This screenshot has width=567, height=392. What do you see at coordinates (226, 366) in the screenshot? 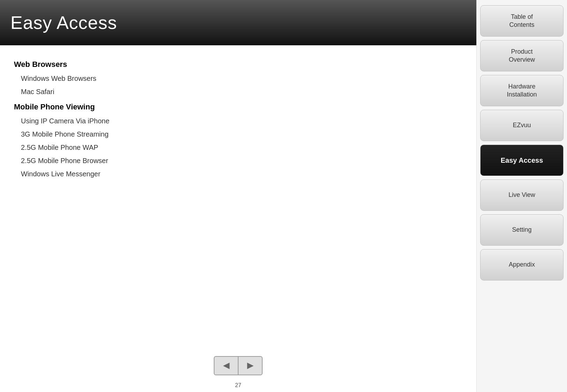
I see `prev-button` at bounding box center [226, 366].